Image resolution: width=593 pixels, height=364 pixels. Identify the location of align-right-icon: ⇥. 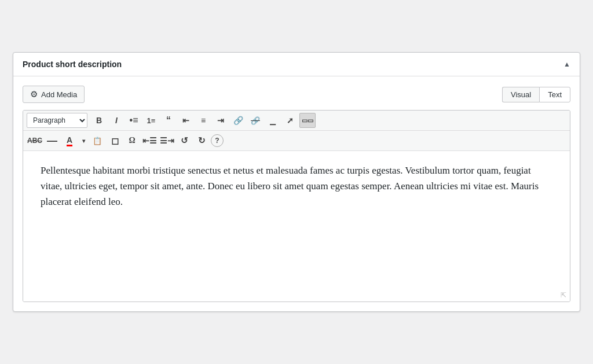
(221, 120).